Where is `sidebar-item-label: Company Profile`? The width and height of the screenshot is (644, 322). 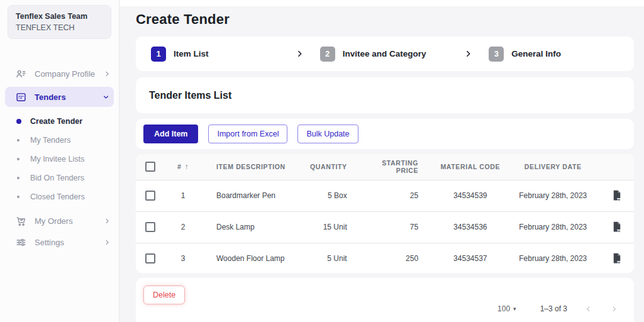
sidebar-item-label: Company Profile is located at coordinates (69, 74).